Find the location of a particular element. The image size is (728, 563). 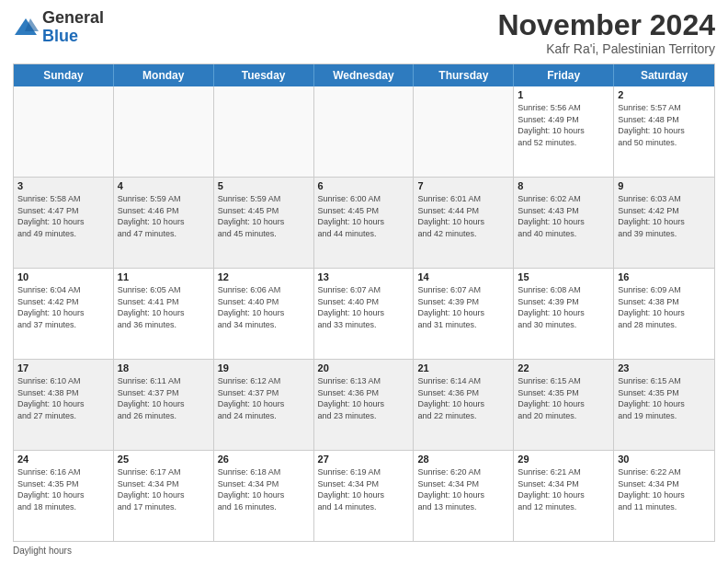

day-info: Sunrise: 5:59 AM Sunset: 4:46 PM Dayligh… is located at coordinates (164, 216).